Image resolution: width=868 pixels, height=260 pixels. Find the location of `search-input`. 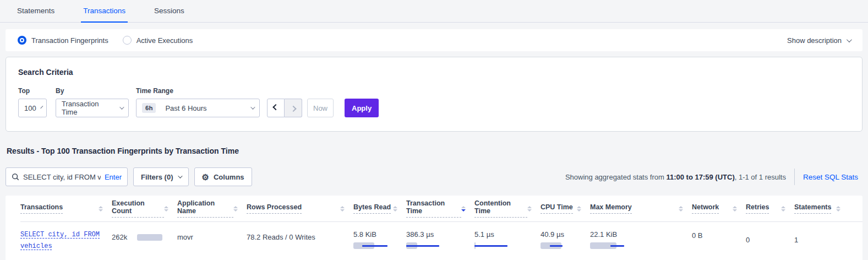

search-input is located at coordinates (62, 177).